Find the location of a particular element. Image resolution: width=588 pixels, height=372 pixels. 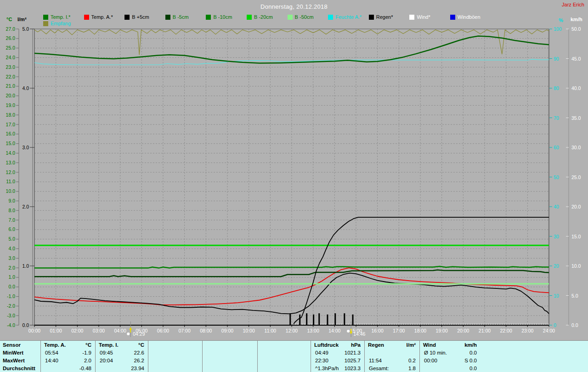

time-label: 10:00 is located at coordinates (249, 331).